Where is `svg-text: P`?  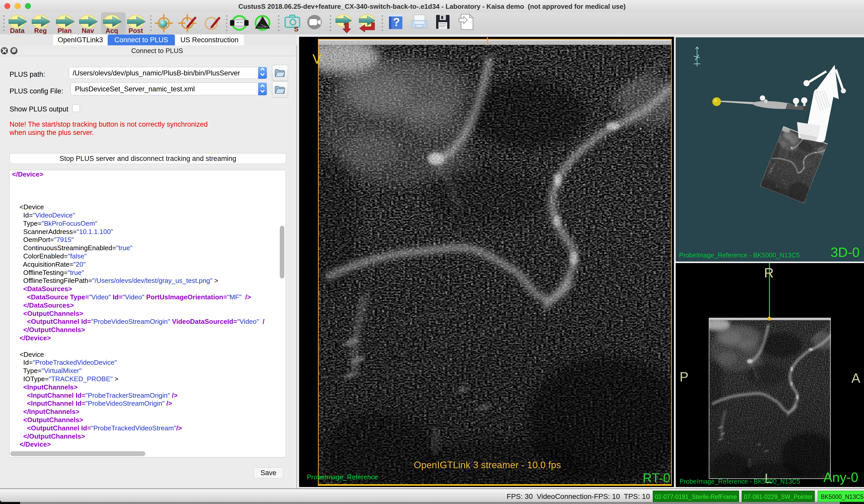 svg-text: P is located at coordinates (684, 377).